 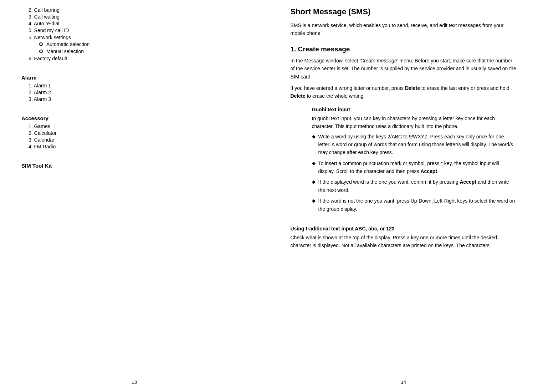 I want to click on alarm3-item: 3. Alarm 3, so click(x=142, y=99).